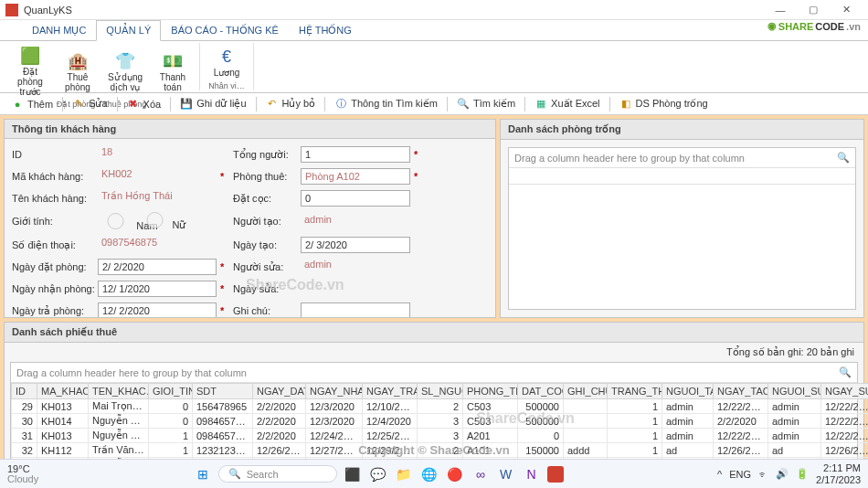  What do you see at coordinates (30, 71) in the screenshot?
I see `btn-datphong-truoc: 🟩Đặt phòng trước` at bounding box center [30, 71].